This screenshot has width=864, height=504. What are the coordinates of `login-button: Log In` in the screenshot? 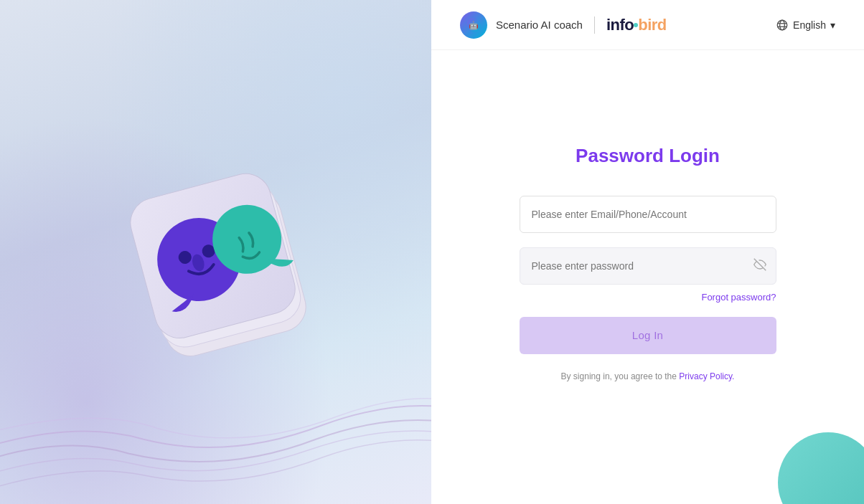 It's located at (648, 336).